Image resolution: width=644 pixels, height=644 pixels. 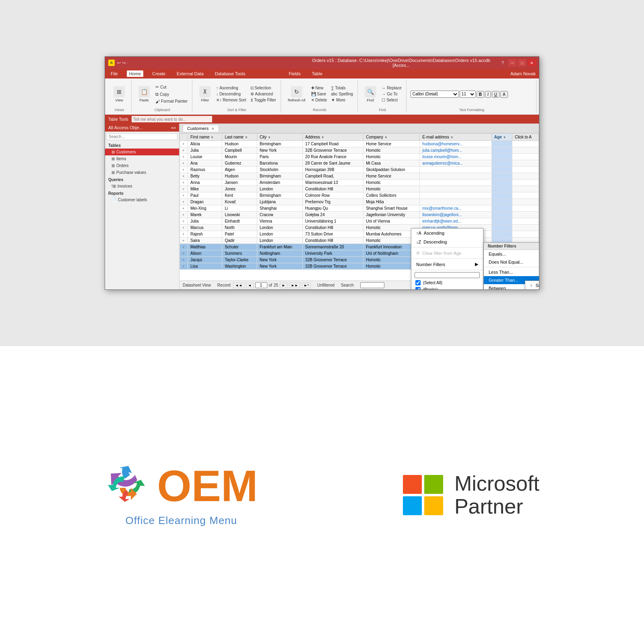 What do you see at coordinates (319, 94) in the screenshot?
I see `save-button: 💾 Save` at bounding box center [319, 94].